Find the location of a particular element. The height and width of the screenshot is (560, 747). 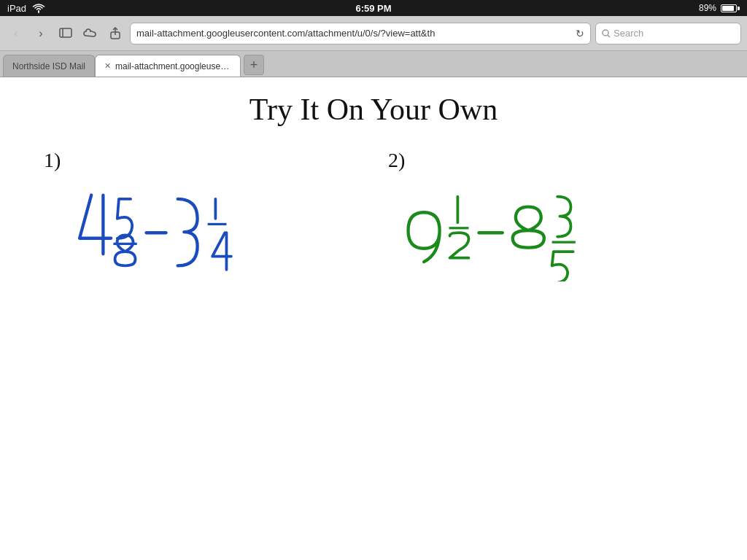

tab-northside-label: Northside ISD Mail is located at coordinates (49, 66).